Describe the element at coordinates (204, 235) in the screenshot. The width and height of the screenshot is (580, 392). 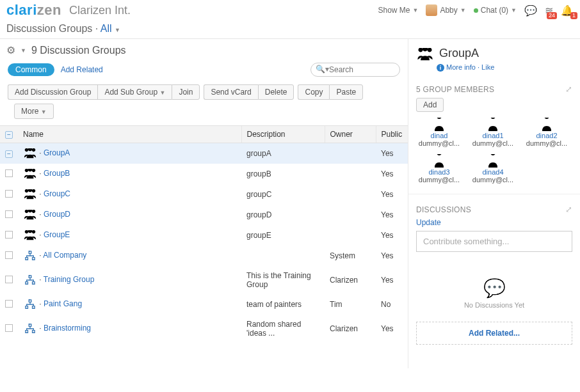
I see `table-row: · GroupEgroupEYes` at that location.